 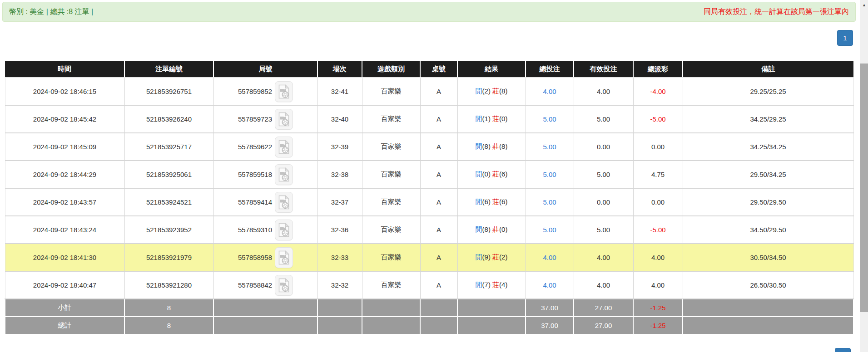 What do you see at coordinates (391, 69) in the screenshot?
I see `header-game-type: 遊戲類別` at bounding box center [391, 69].